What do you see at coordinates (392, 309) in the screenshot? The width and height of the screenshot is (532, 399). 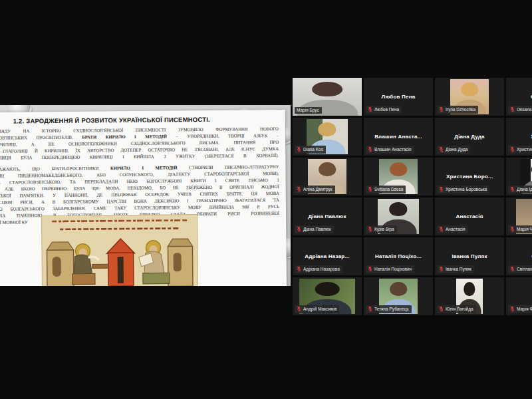 I see `participant-name: Тетяна Рубанець` at bounding box center [392, 309].